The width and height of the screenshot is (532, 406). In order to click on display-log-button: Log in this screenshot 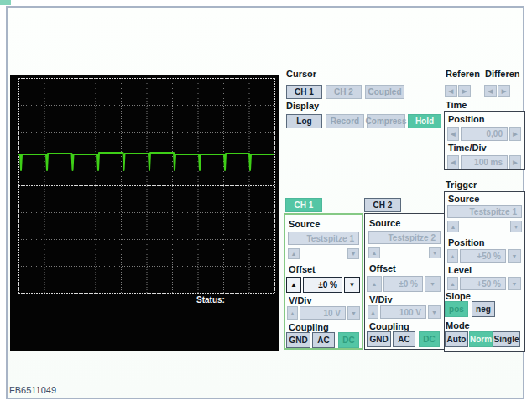, I will do `click(304, 121)`.